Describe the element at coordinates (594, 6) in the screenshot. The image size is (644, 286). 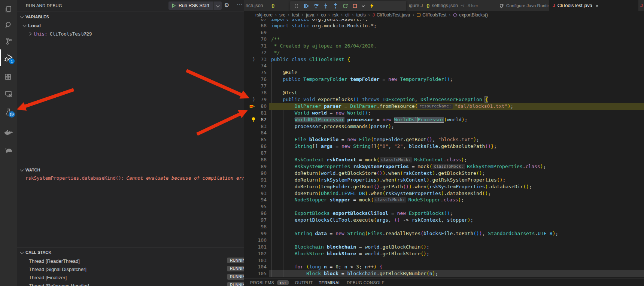
I see `tab-clitoolstest-java: J CliToolsTest.java ×` at that location.